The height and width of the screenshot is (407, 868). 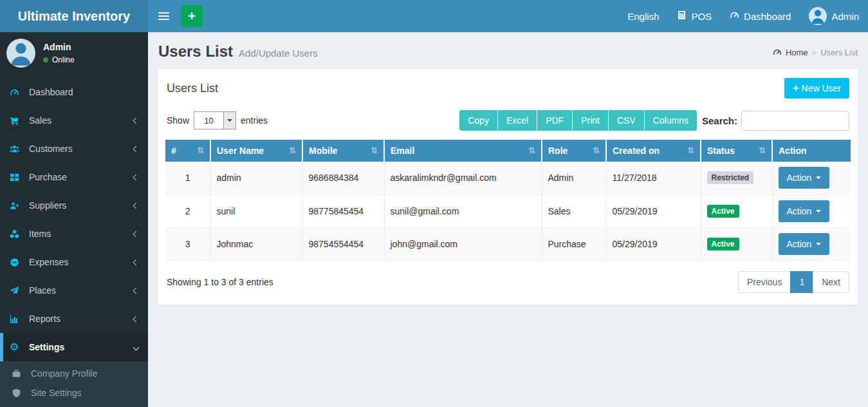 I want to click on sidebar-item: Expenses, so click(x=74, y=262).